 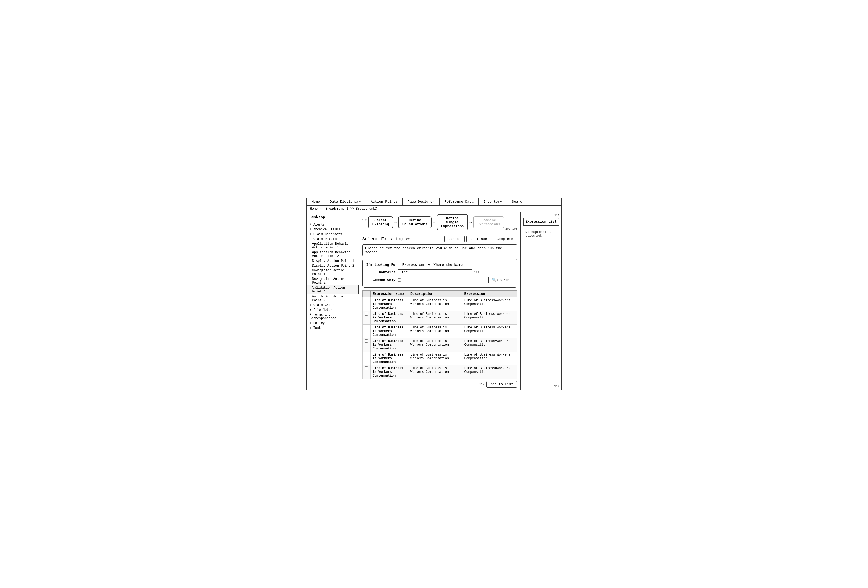 What do you see at coordinates (490, 294) in the screenshot?
I see `col-expression: Expression` at bounding box center [490, 294].